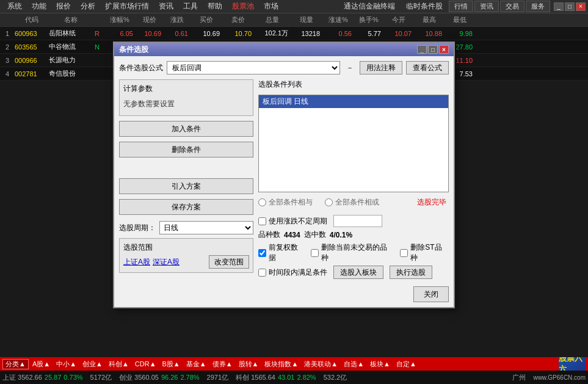 Image resolution: width=588 pixels, height=384 pixels. What do you see at coordinates (354, 203) in the screenshot?
I see `radio-row: 全部条件相与 全部条件相或 选股完毕` at bounding box center [354, 203].